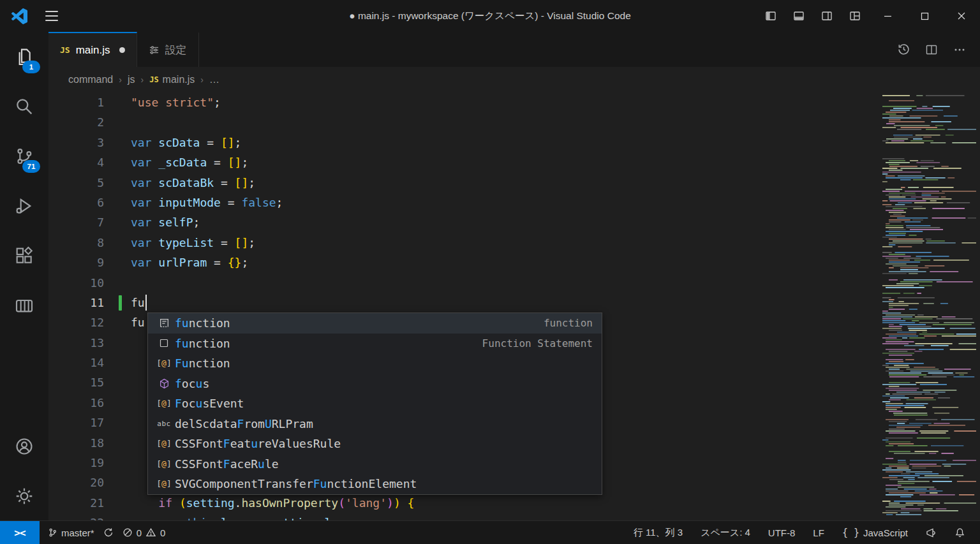  I want to click on accounts-button, so click(24, 446).